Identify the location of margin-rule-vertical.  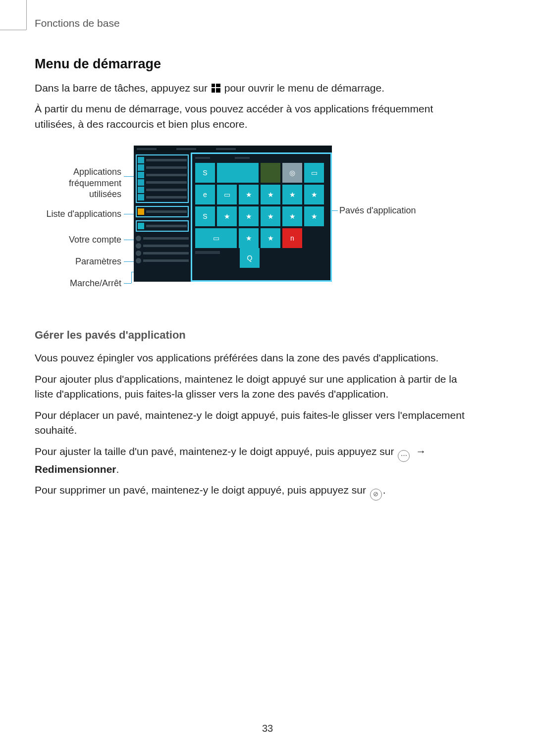
(27, 15).